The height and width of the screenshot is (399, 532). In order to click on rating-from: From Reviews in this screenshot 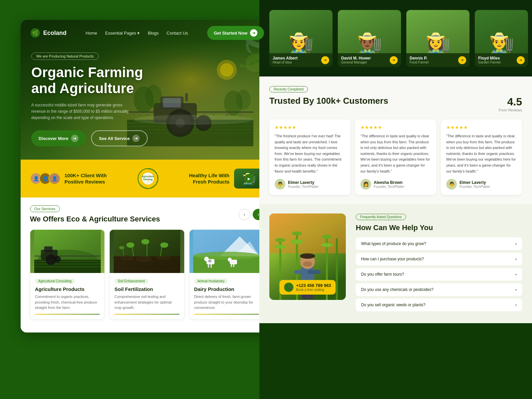, I will do `click(510, 110)`.